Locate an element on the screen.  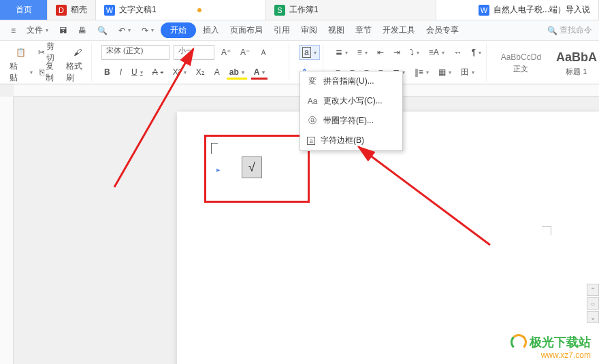
font-name-value: 宋体 (正文) is located at coordinates (125, 50).